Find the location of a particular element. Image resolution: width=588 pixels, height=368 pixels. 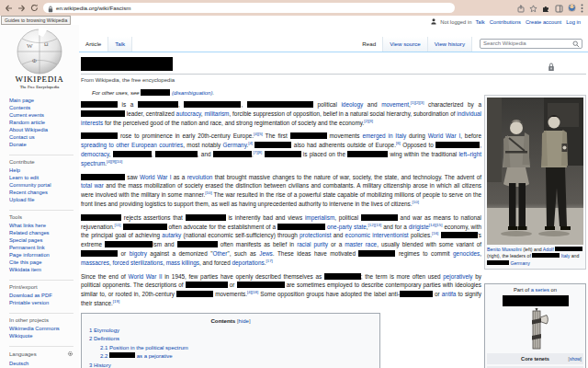

wiki-link: master race is located at coordinates (360, 245).